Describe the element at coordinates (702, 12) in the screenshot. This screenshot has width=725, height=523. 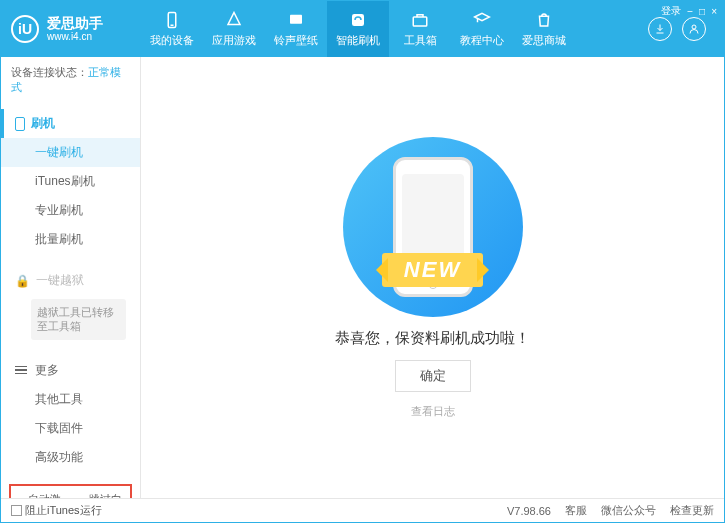
I see `maximize-button: □` at that location.